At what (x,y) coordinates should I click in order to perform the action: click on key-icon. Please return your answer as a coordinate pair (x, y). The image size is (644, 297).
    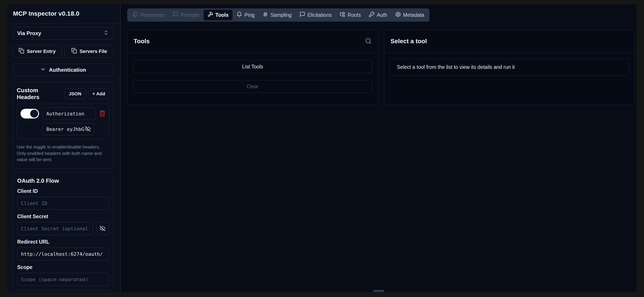
    Looking at the image, I should click on (372, 15).